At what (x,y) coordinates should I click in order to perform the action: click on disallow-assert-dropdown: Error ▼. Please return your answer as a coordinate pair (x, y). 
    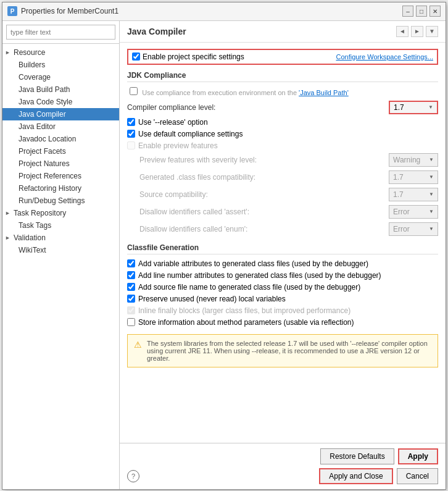
    Looking at the image, I should click on (413, 212).